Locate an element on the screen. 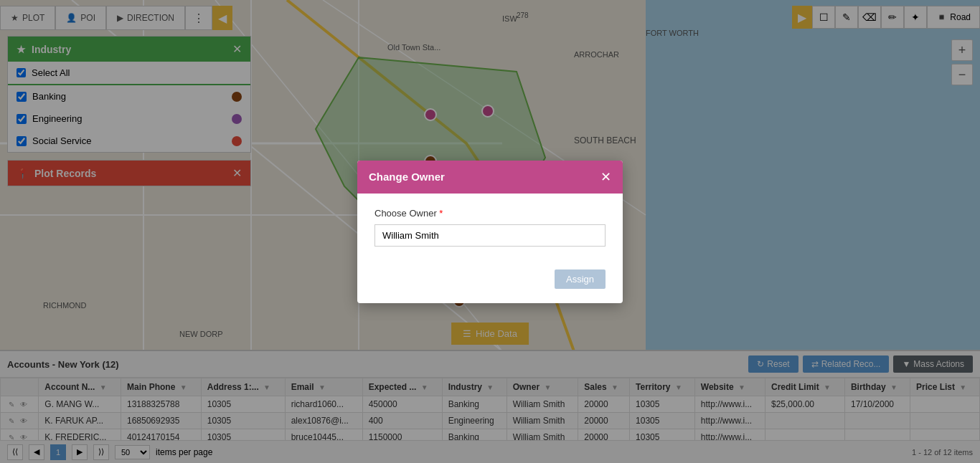  modal-owner-input is located at coordinates (490, 235).